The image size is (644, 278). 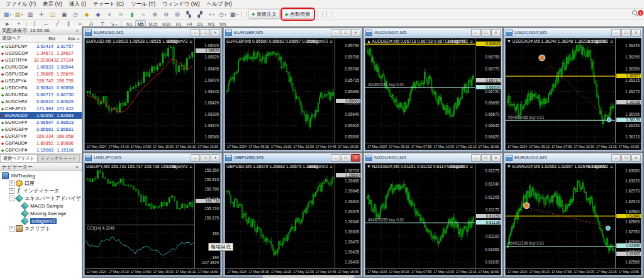 What do you see at coordinates (78, 38) in the screenshot?
I see `scroll-up-icon: ▲` at bounding box center [78, 38].